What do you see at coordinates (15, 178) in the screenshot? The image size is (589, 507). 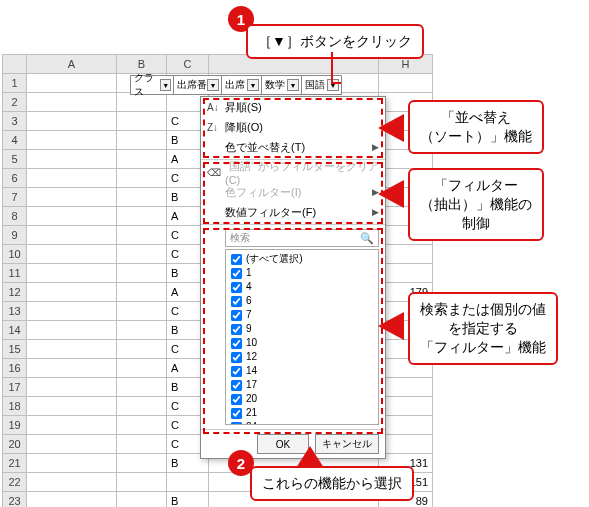 I see `row-header: 6` at bounding box center [15, 178].